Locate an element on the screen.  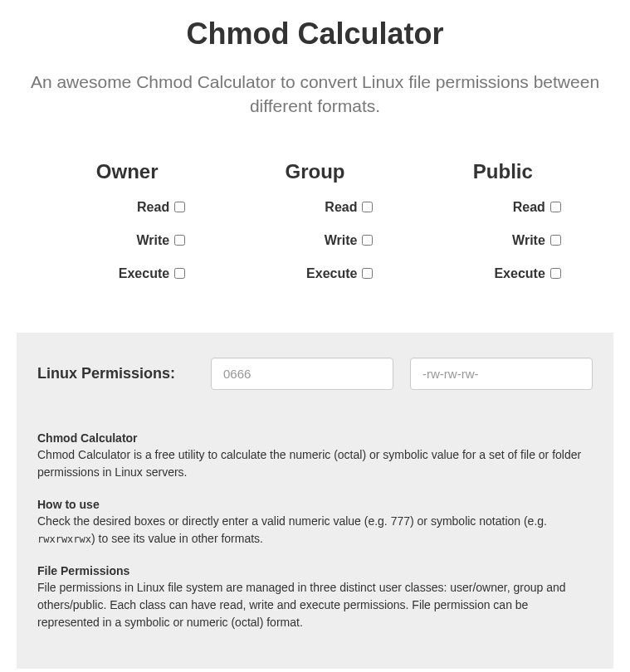
group-read-label: Read is located at coordinates (340, 207).